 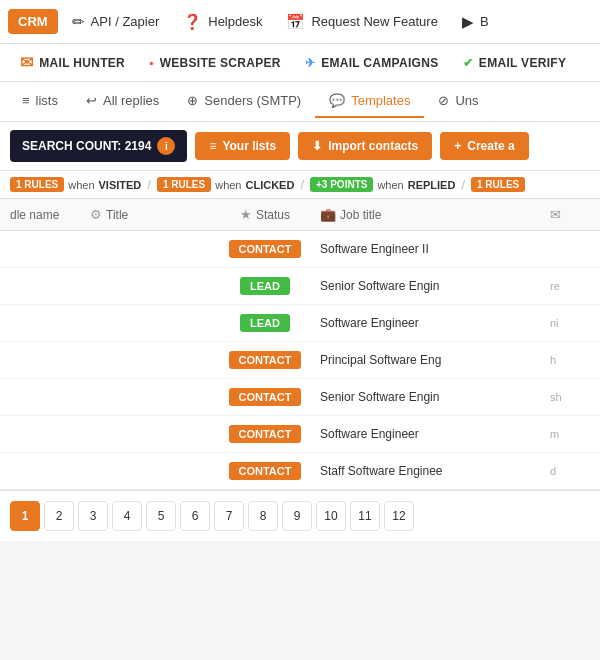 What do you see at coordinates (300, 185) in the screenshot?
I see `rules-bar: 1 RULES when VISITED / 1 RULES when CLIC…` at bounding box center [300, 185].